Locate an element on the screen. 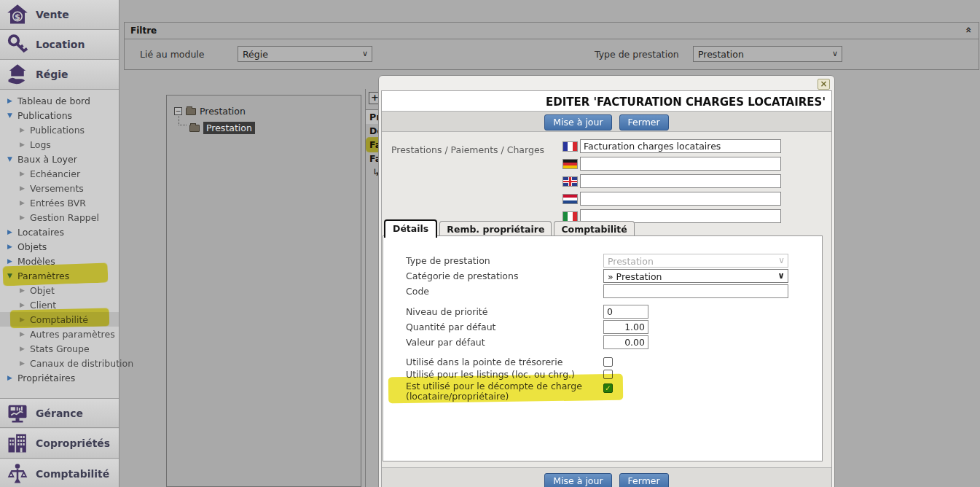 The width and height of the screenshot is (980, 487). sidebar-item-locataires: ▶Locataires is located at coordinates (61, 232).